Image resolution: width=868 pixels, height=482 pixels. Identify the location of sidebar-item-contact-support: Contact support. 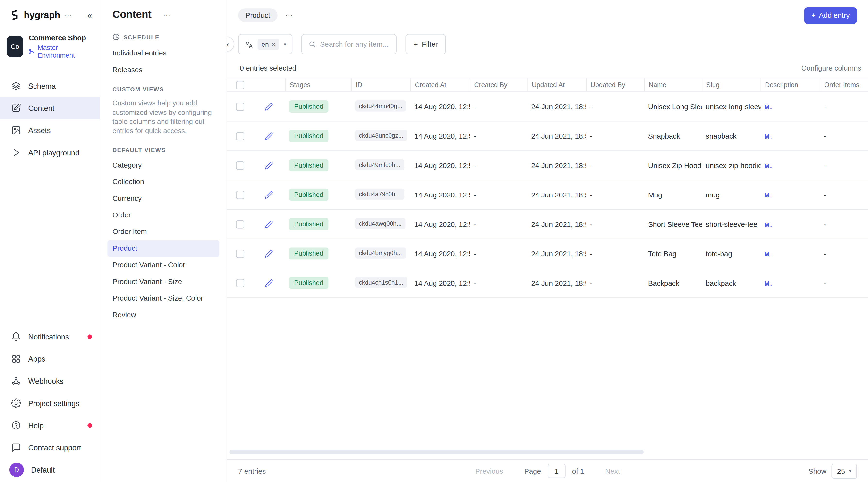
(50, 448).